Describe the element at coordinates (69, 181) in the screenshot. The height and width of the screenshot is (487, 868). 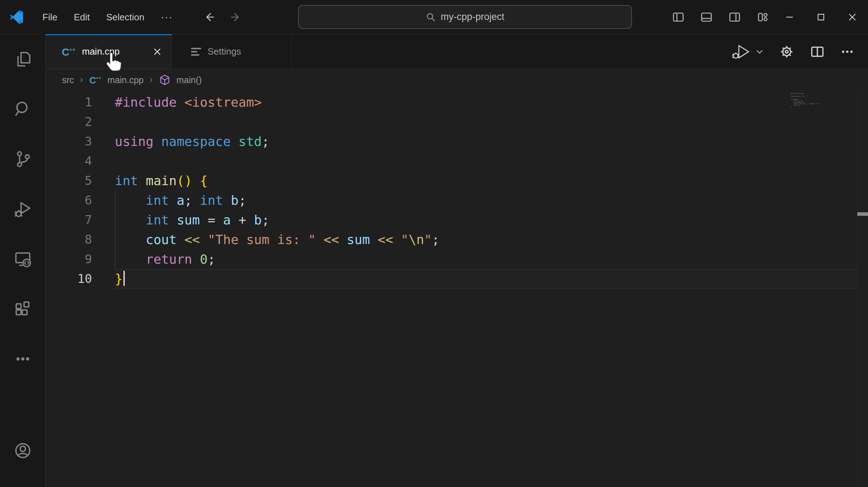
I see `line-number: 5` at that location.